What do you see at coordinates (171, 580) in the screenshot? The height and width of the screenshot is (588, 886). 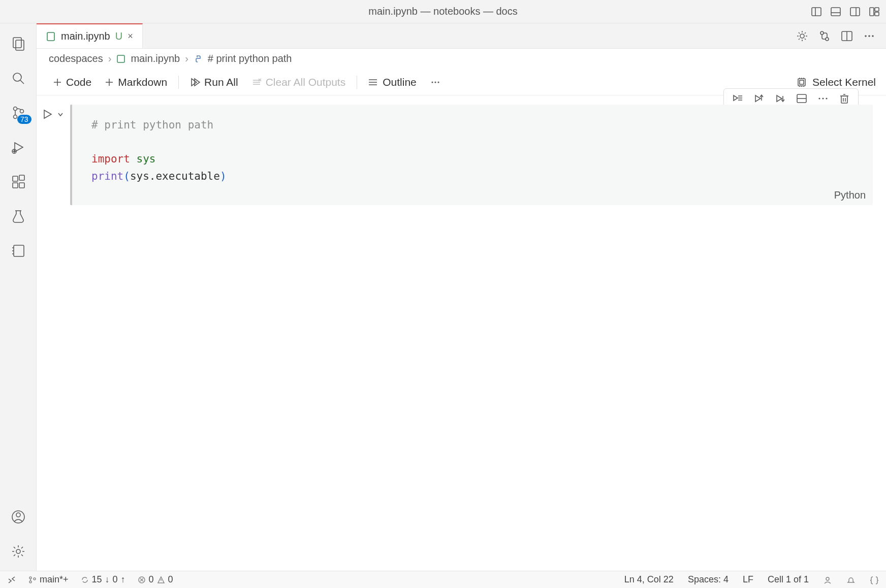 I see `warning-count: 0` at bounding box center [171, 580].